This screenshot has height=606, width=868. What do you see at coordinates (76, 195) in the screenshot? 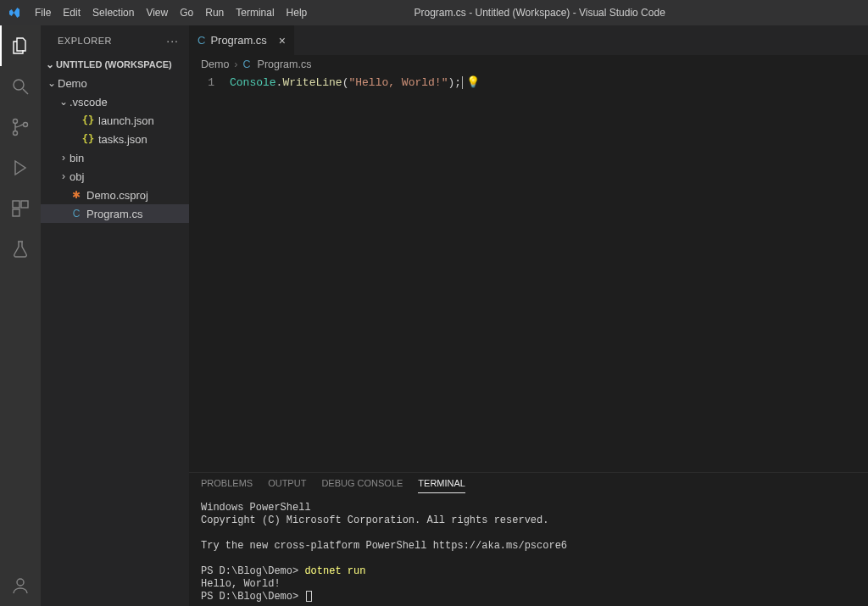
I see `csproj-icon: ✱` at bounding box center [76, 195].